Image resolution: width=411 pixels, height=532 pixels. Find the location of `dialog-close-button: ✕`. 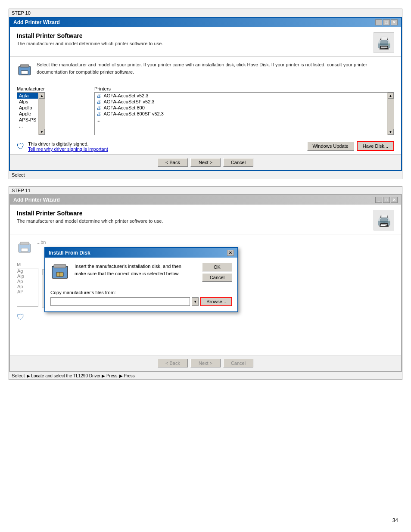

dialog-close-button: ✕ is located at coordinates (230, 253).